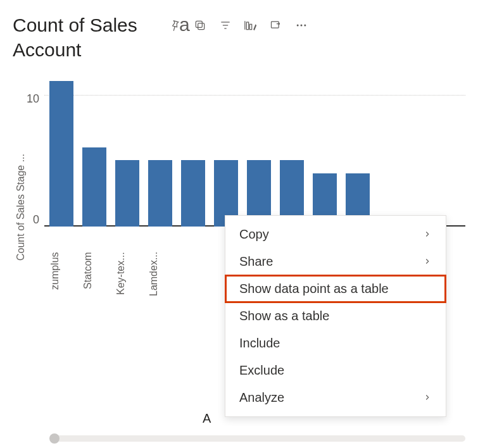 The height and width of the screenshot is (448, 478). What do you see at coordinates (95, 37) in the screenshot?
I see `chart-title: Count of Sales Account` at bounding box center [95, 37].